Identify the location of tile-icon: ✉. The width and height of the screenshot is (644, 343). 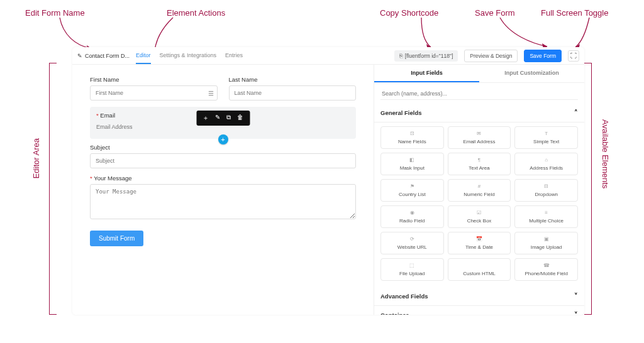
(479, 134).